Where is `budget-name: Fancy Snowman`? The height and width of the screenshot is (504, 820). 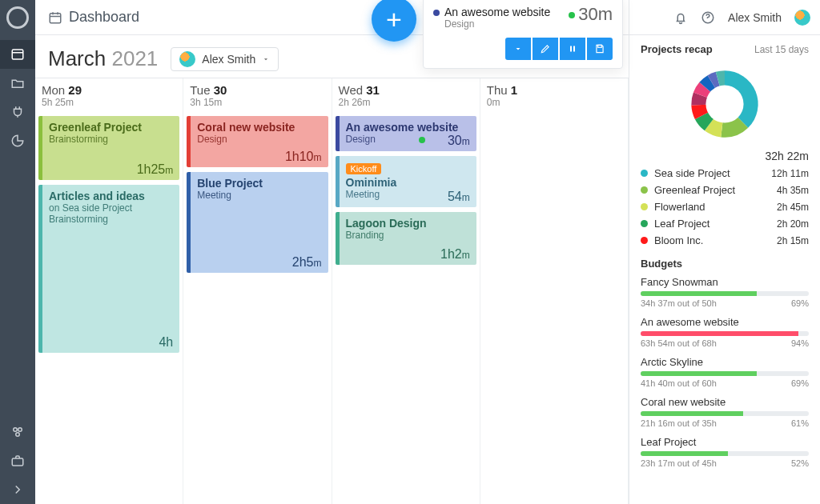 budget-name: Fancy Snowman is located at coordinates (725, 282).